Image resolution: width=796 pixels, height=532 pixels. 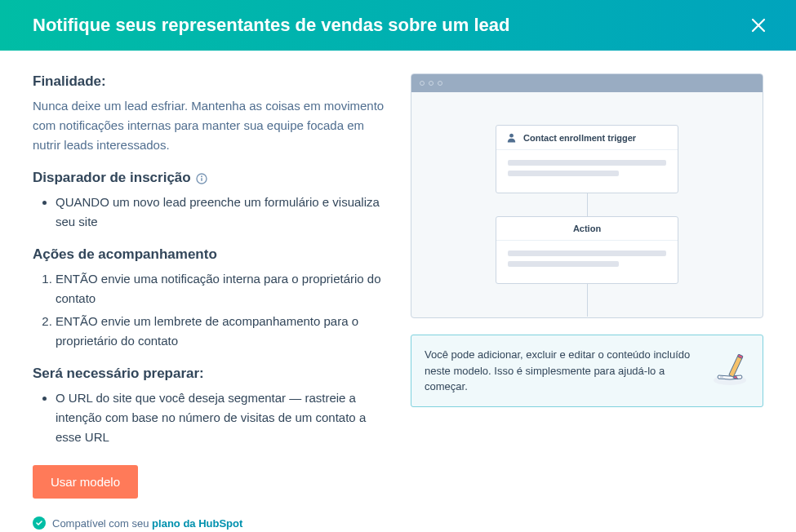 I want to click on modal-title: Notifique seus representantes de vendas …, so click(x=271, y=25).